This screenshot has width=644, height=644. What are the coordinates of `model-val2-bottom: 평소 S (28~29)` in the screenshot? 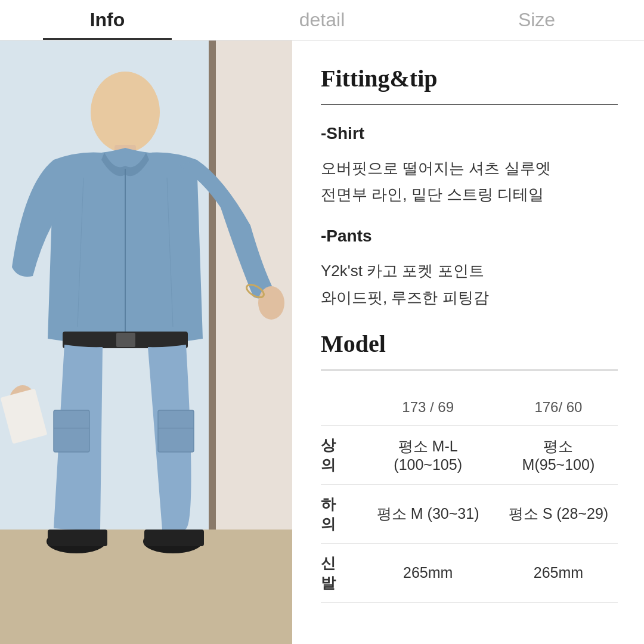 It's located at (558, 514).